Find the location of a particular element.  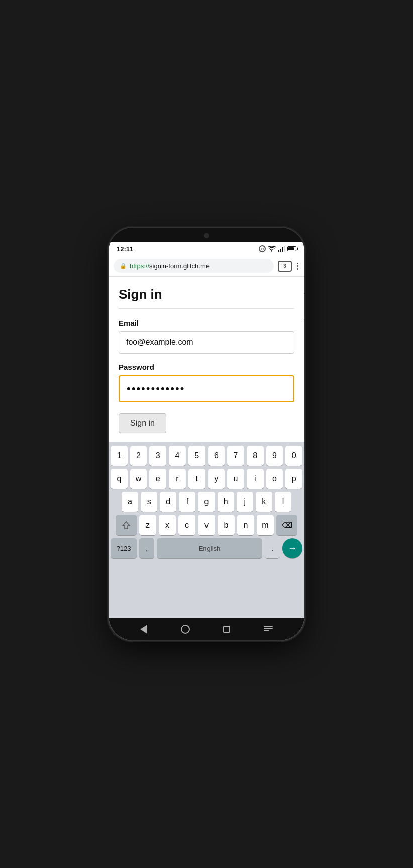

email-input is located at coordinates (206, 342).